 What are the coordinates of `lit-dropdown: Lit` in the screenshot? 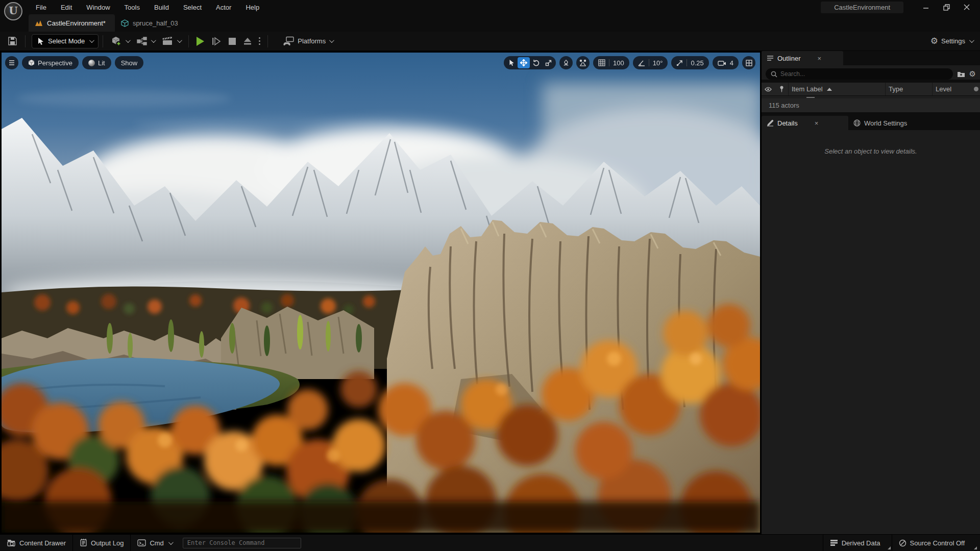 It's located at (97, 63).